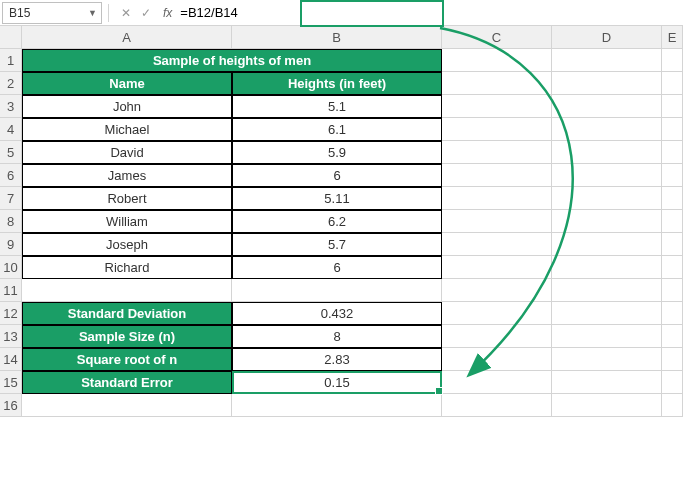  I want to click on formula-input, so click(430, 13).